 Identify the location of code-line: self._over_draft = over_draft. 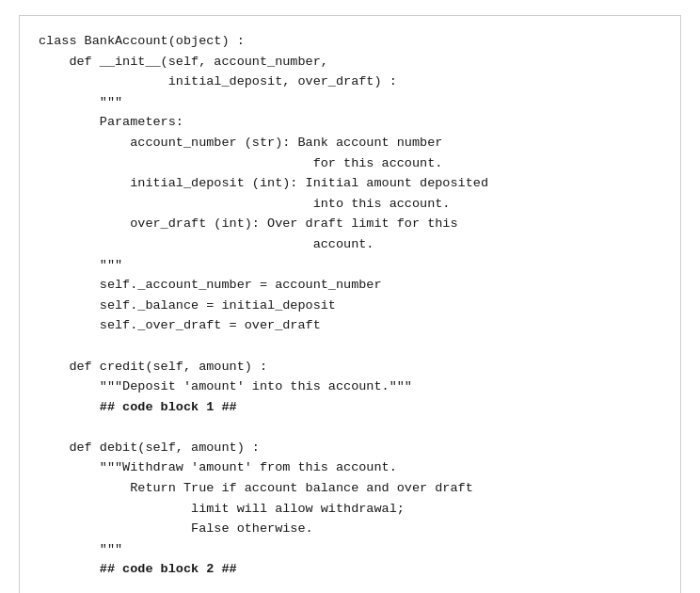
(350, 326).